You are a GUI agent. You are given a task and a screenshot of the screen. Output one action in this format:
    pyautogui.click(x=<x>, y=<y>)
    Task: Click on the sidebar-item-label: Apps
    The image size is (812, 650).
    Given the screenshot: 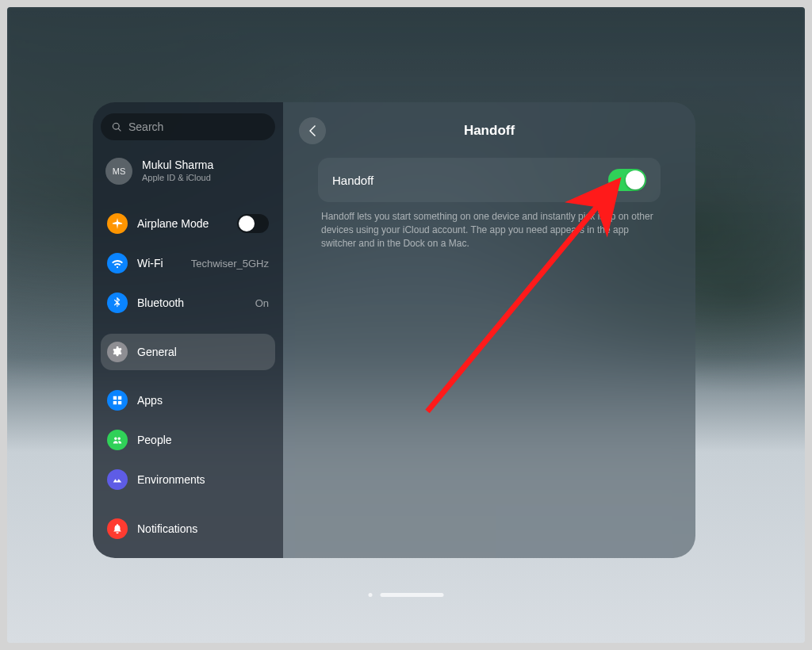 What is the action you would take?
    pyautogui.click(x=203, y=400)
    